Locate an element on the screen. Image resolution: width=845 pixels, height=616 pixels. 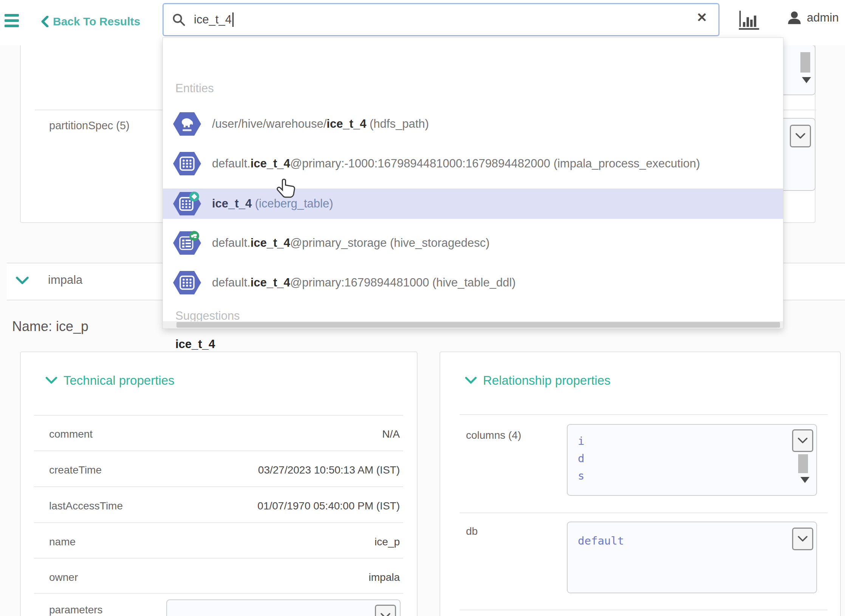
columns-listbox: i d s is located at coordinates (692, 460).